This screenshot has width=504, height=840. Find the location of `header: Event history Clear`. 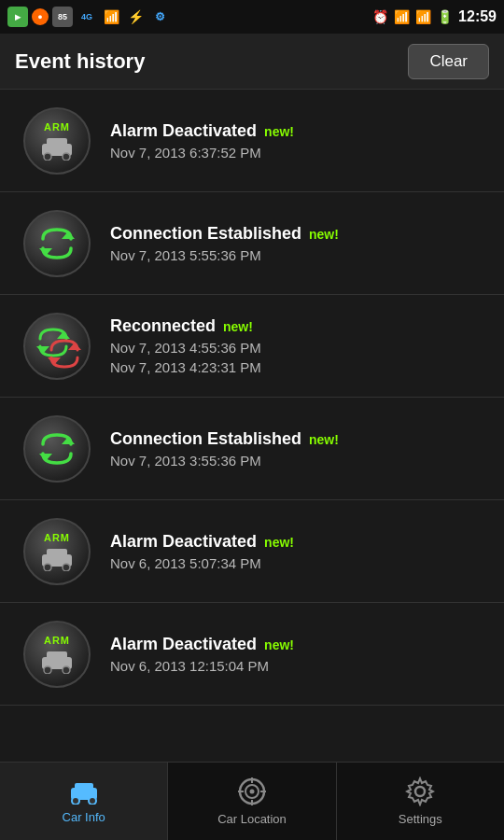

header: Event history Clear is located at coordinates (252, 62).